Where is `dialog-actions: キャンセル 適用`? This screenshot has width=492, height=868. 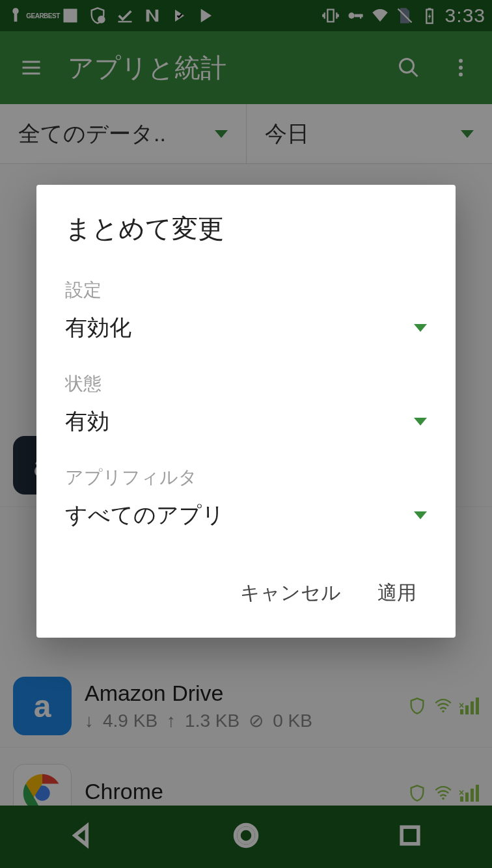
dialog-actions: キャンセル 適用 is located at coordinates (246, 592).